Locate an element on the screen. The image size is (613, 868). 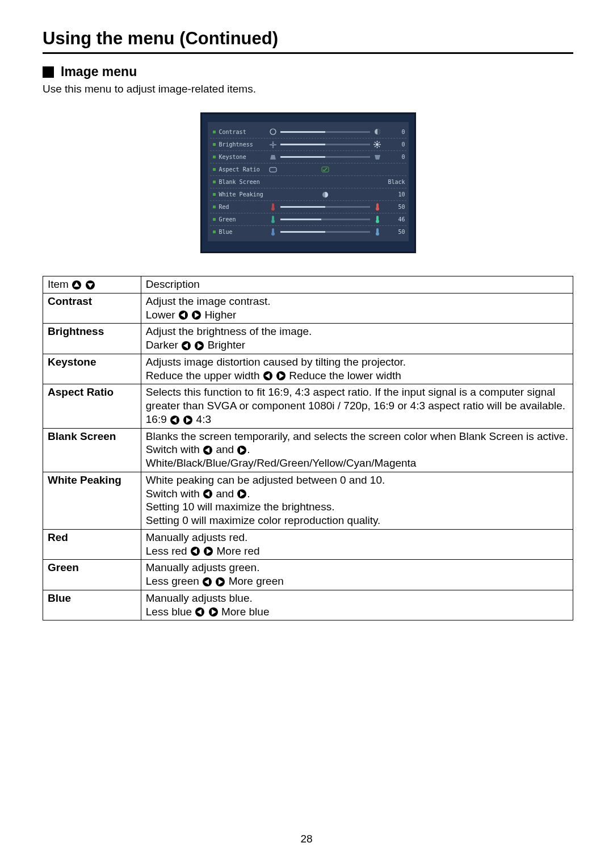
header-item: Item is located at coordinates (92, 285).